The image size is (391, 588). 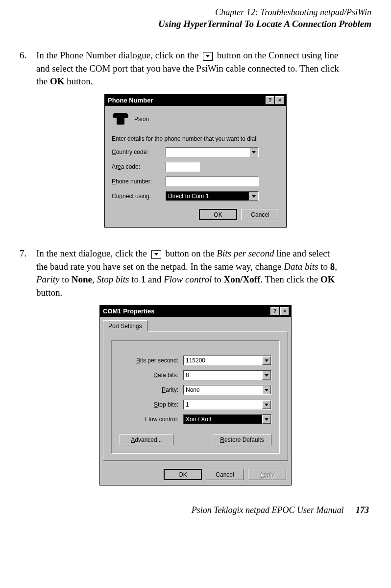 What do you see at coordinates (268, 510) in the screenshot?
I see `footer-text: Psion Teklogix netpad EPOC User Manual` at bounding box center [268, 510].